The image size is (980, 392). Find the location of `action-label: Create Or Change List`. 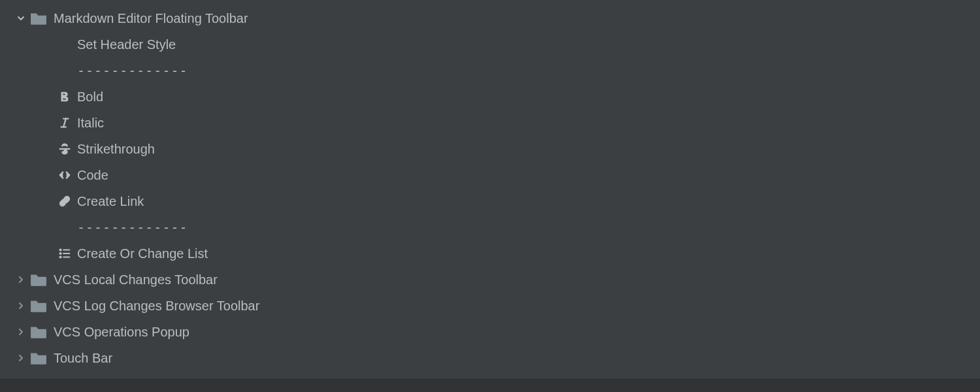

action-label: Create Or Change List is located at coordinates (142, 253).